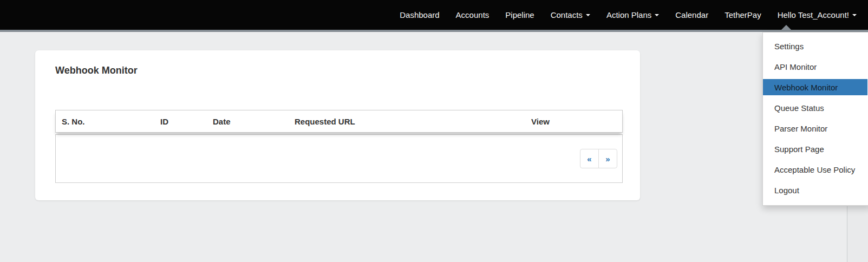 This screenshot has width=868, height=262. What do you see at coordinates (473, 15) in the screenshot?
I see `nav-item-label: Accounts` at bounding box center [473, 15].